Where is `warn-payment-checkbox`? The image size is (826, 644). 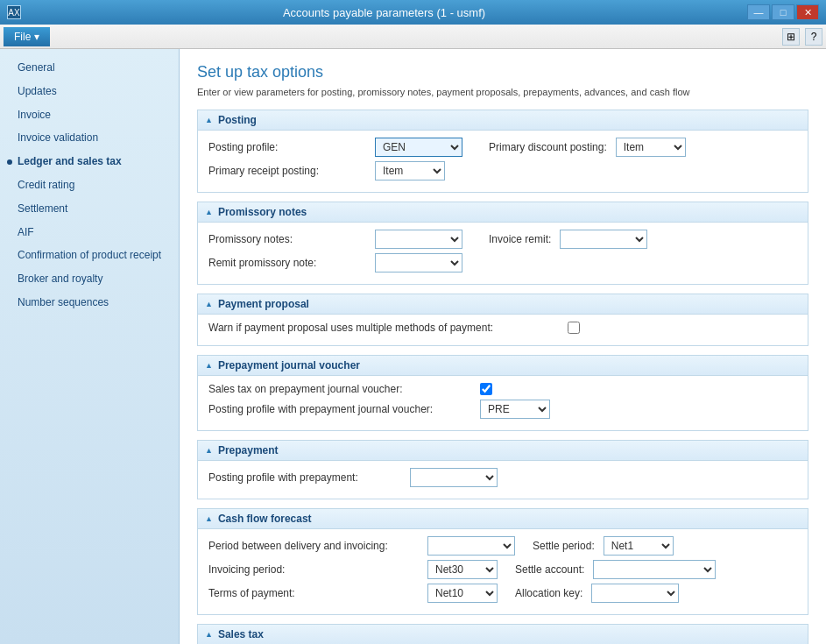 warn-payment-checkbox is located at coordinates (574, 328).